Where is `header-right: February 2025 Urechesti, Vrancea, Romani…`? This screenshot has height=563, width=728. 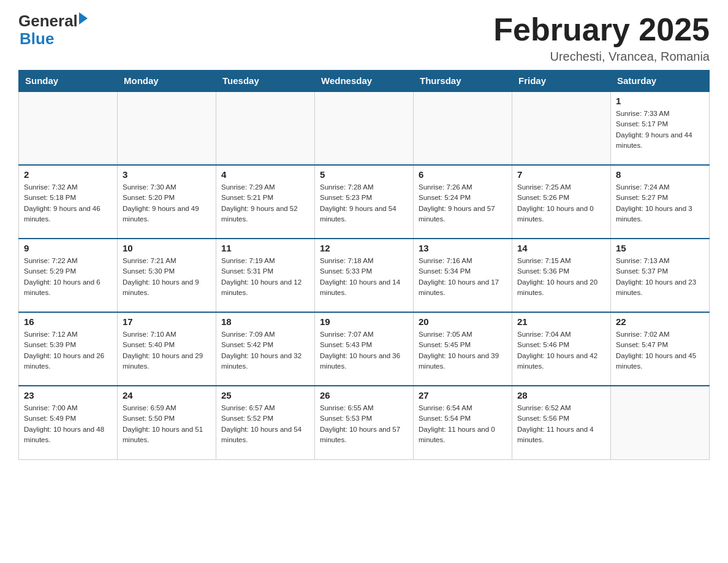
header-right: February 2025 Urechesti, Vrancea, Romani… is located at coordinates (602, 38).